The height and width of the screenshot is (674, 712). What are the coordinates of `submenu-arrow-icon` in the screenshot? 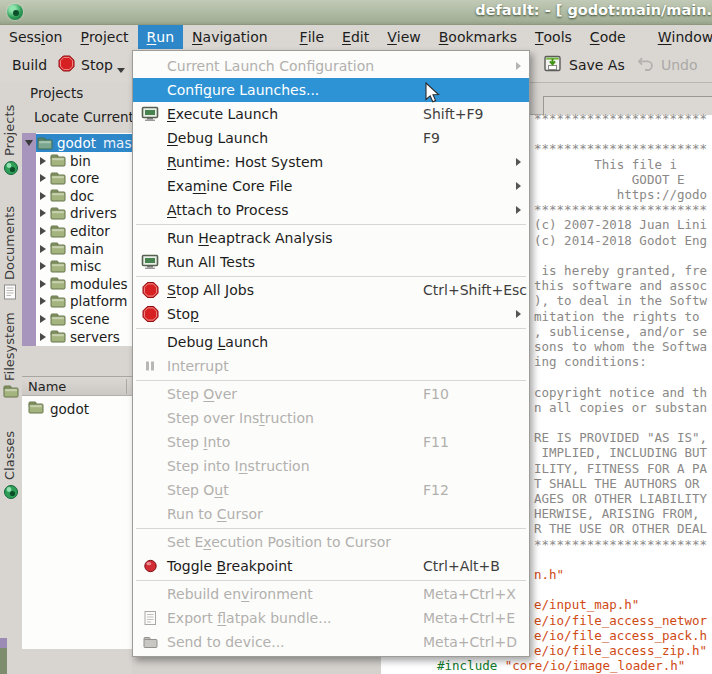 It's located at (518, 314).